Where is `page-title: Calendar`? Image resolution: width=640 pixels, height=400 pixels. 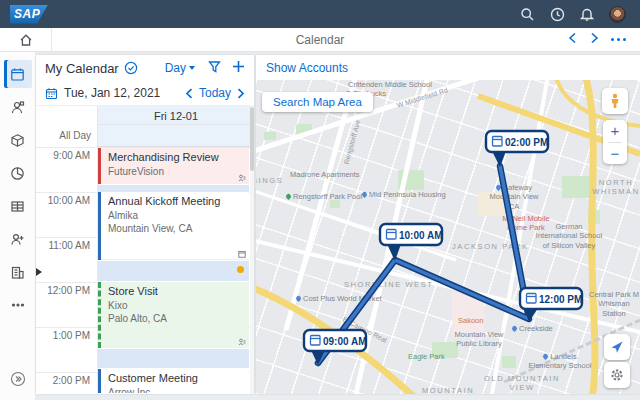
page-title: Calendar is located at coordinates (320, 40).